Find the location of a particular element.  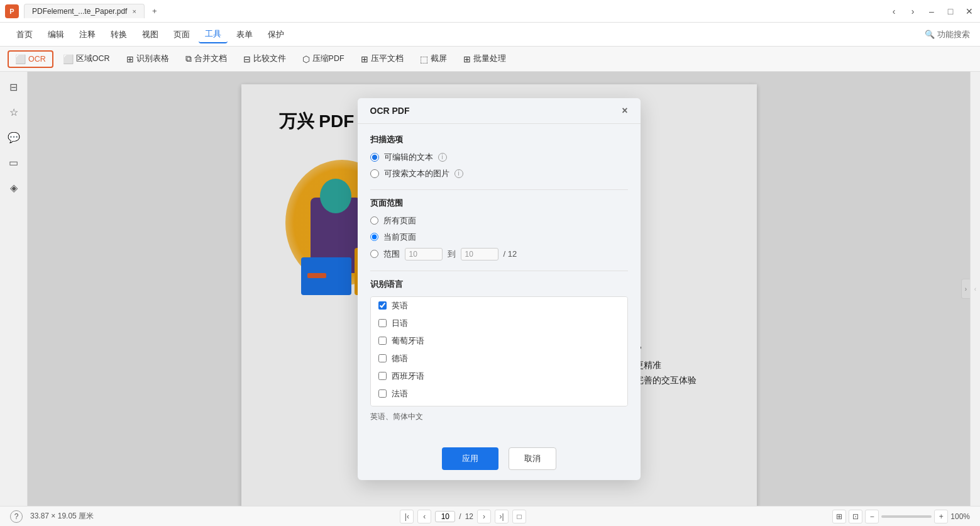

scan-options-group: 可编辑的文本 i 可搜索文本的图片 i is located at coordinates (499, 165).